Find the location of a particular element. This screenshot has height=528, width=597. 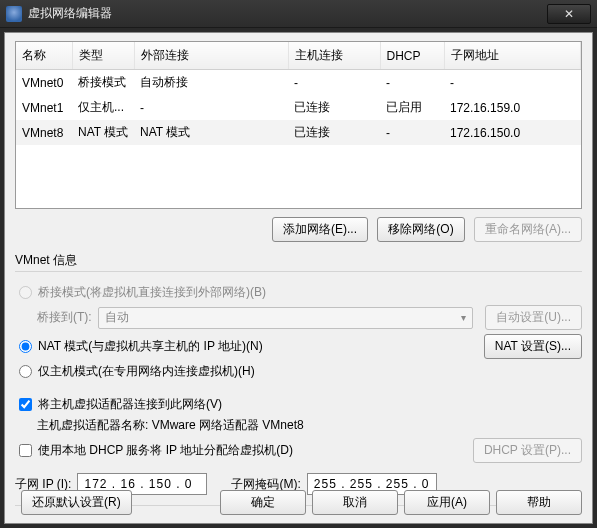

vmnet-info-title: VMnet 信息 is located at coordinates (298, 260).